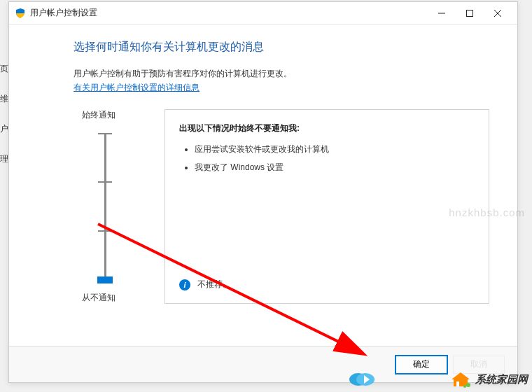 The width and height of the screenshot is (532, 392). Describe the element at coordinates (214, 284) in the screenshot. I see `info-footer-text: 不推荐。` at that location.